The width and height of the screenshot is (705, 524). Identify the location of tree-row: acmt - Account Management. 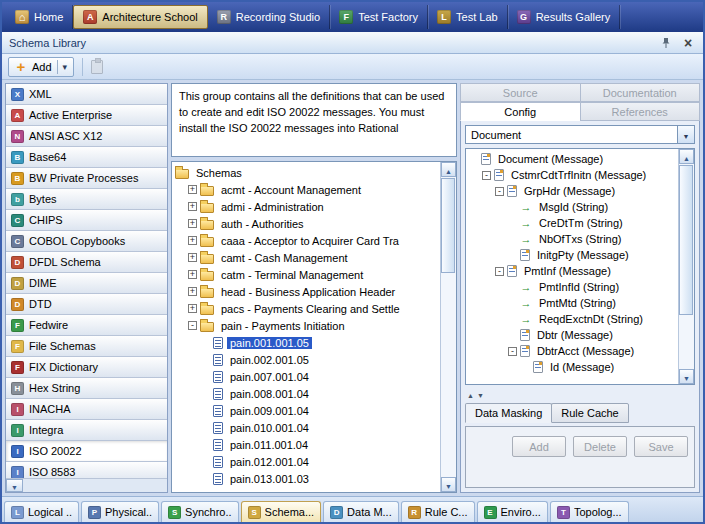
(308, 190).